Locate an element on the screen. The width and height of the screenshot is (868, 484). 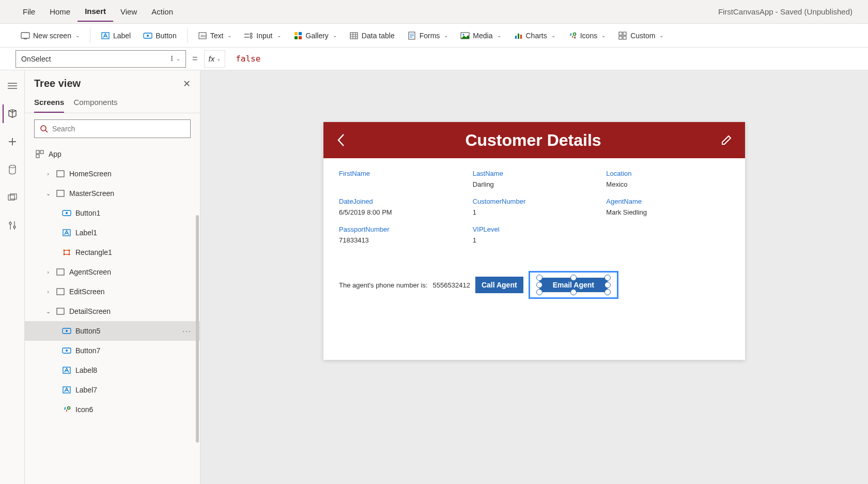
app-status: FirstCanvasApp - Saved (Unpublished) is located at coordinates (785, 11).